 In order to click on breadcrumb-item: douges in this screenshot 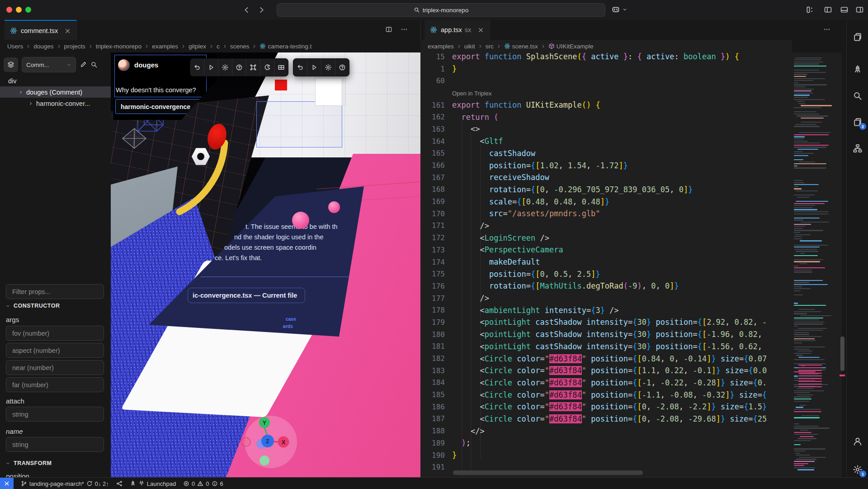, I will do `click(43, 46)`.